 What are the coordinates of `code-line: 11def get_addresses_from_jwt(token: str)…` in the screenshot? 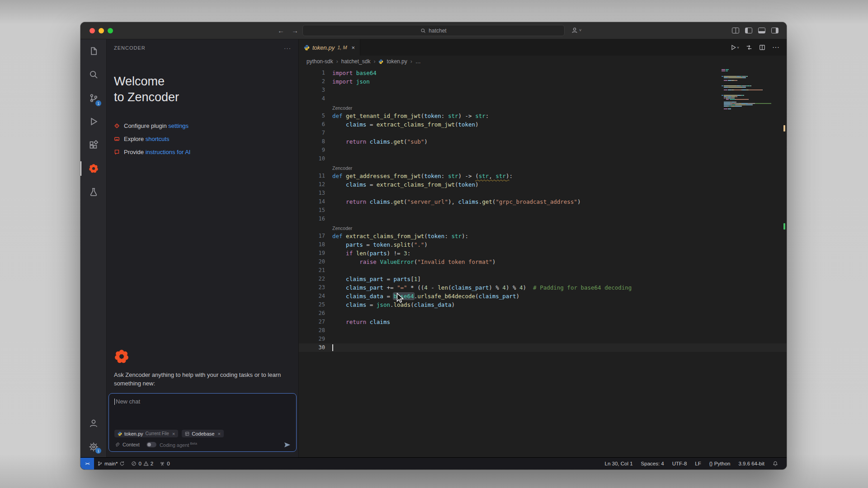 It's located at (542, 176).